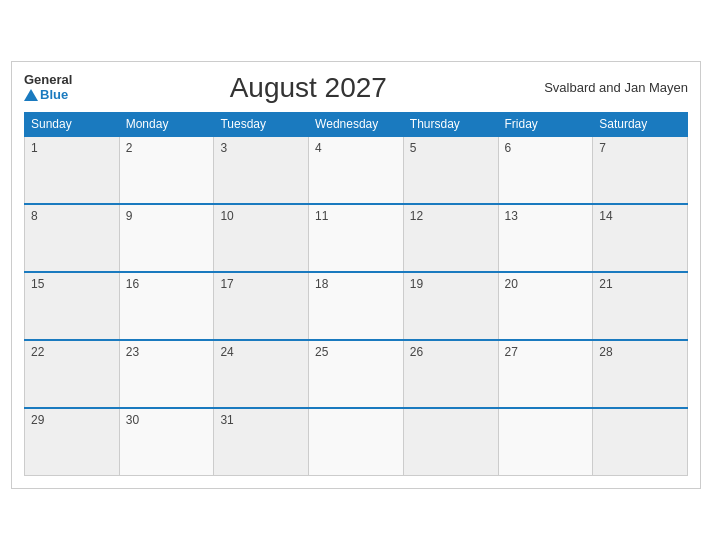  Describe the element at coordinates (640, 124) in the screenshot. I see `header-saturday: Saturday` at that location.